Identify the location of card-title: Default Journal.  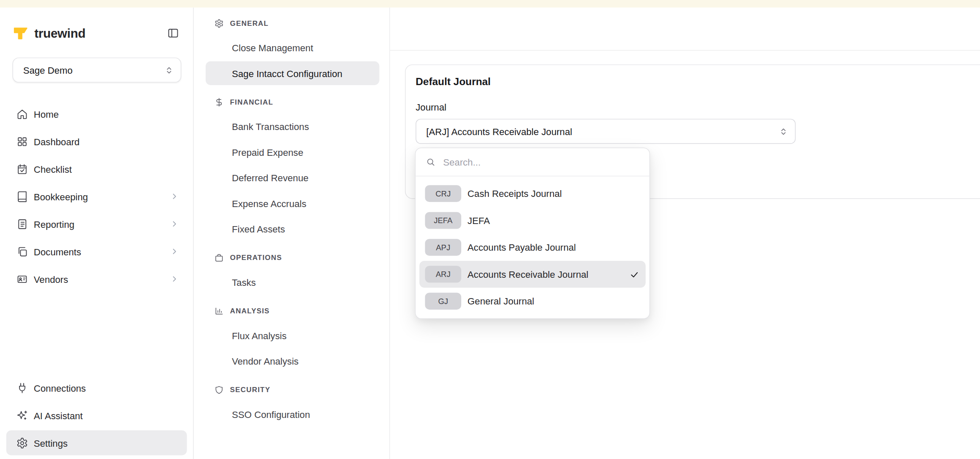
(698, 81).